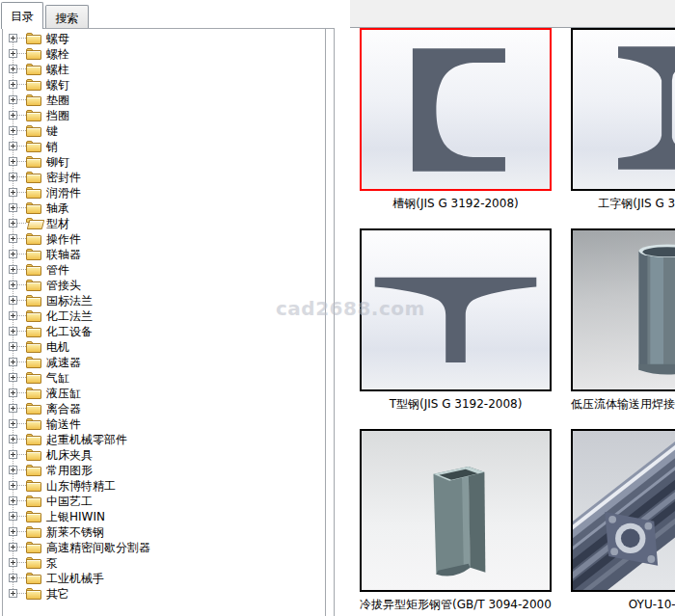 Image resolution: width=675 pixels, height=616 pixels. Describe the element at coordinates (163, 39) in the screenshot. I see `tree-item: 螺母` at that location.